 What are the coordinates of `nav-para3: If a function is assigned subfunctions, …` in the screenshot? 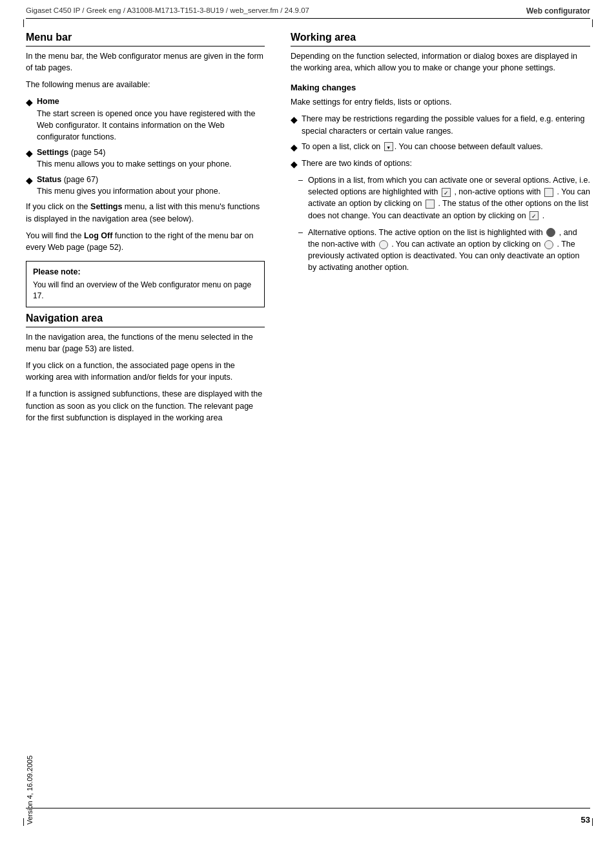 It's located at (145, 406).